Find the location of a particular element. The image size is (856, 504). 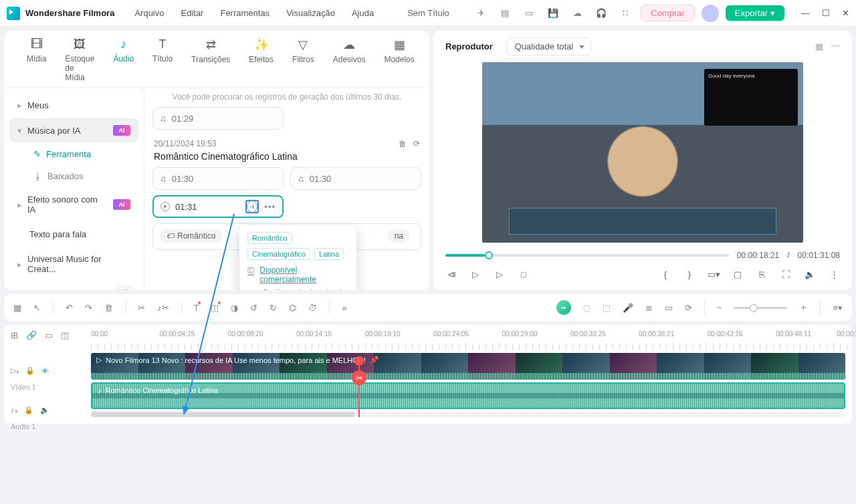

auto-reframe-icon: ⊞ is located at coordinates (15, 336).